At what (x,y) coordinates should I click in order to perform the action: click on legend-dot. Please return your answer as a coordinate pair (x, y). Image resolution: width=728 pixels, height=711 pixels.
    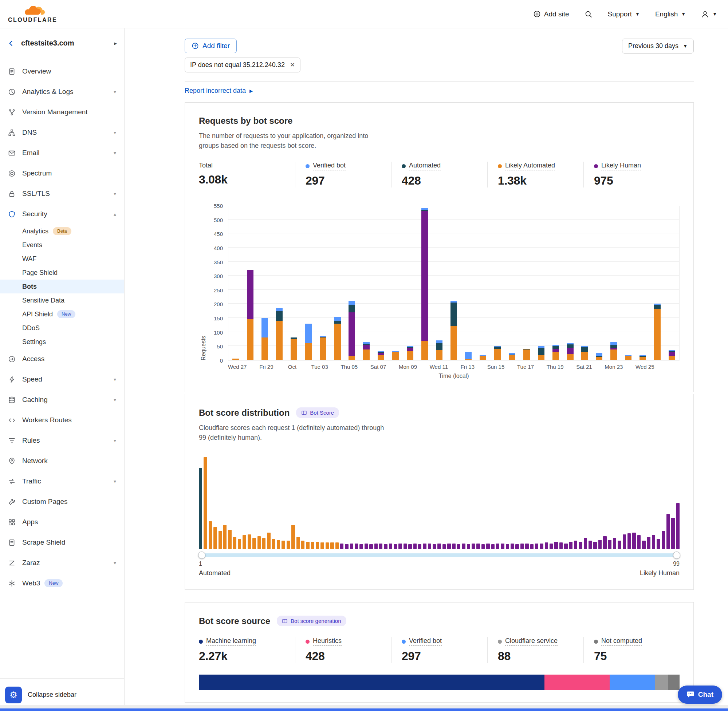
    Looking at the image, I should click on (500, 642).